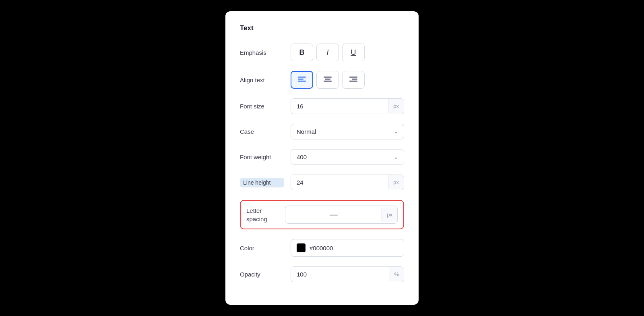 This screenshot has width=644, height=316. Describe the element at coordinates (262, 106) in the screenshot. I see `font-size-label: Font size` at that location.